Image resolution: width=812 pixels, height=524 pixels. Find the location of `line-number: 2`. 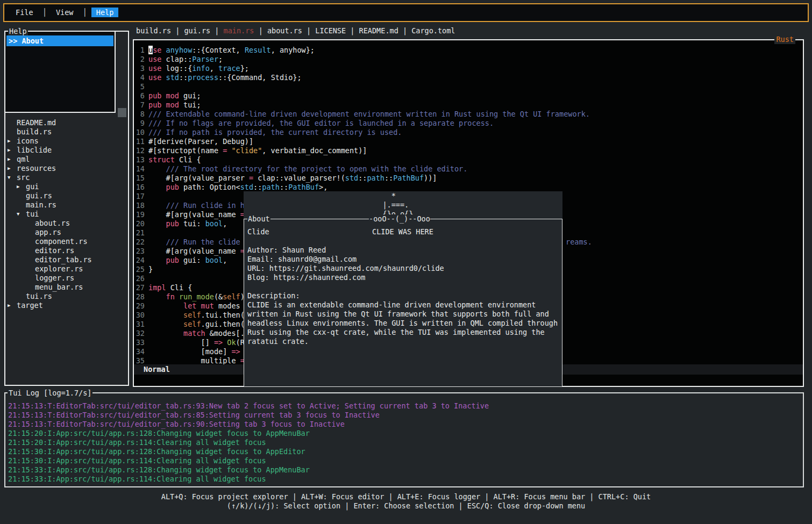

line-number: 2 is located at coordinates (139, 59).